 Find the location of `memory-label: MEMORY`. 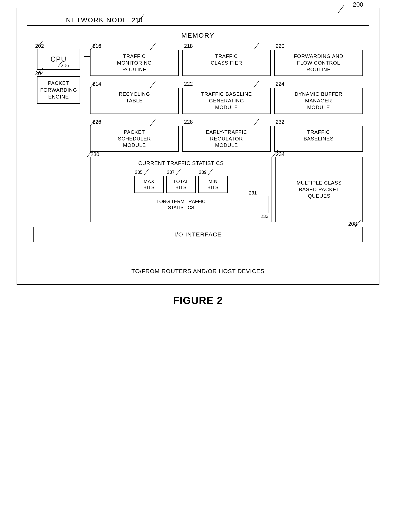

memory-label: MEMORY is located at coordinates (198, 35).